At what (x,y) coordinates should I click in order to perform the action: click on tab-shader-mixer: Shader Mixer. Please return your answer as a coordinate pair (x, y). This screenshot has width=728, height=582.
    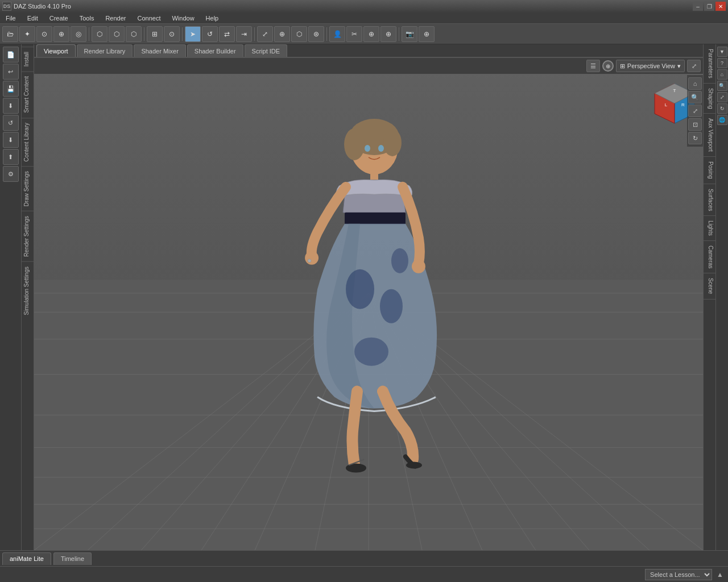
    Looking at the image, I should click on (159, 51).